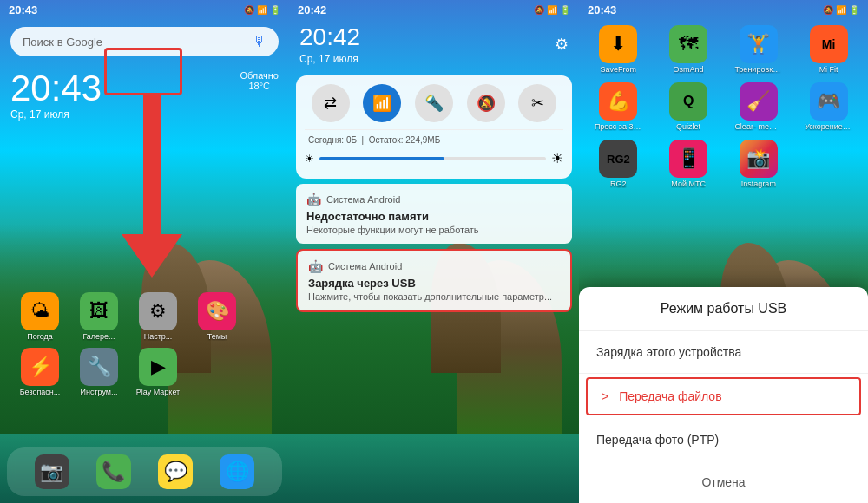 The width and height of the screenshot is (868, 503). Describe the element at coordinates (382, 103) in the screenshot. I see `qs-wifi: 📶` at that location.